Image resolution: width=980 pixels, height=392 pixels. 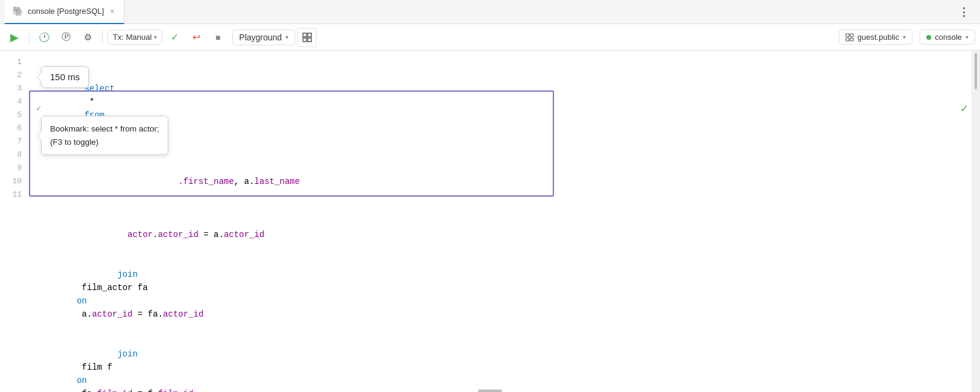 What do you see at coordinates (11, 195) in the screenshot?
I see `line-num-11: 11` at bounding box center [11, 195].